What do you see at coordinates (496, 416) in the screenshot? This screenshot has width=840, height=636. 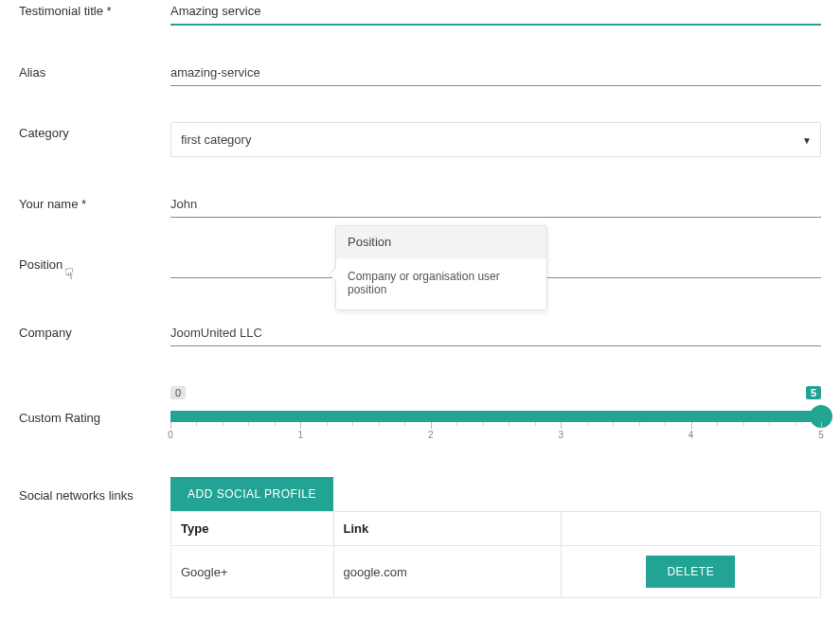 I see `rating-slider-track` at bounding box center [496, 416].